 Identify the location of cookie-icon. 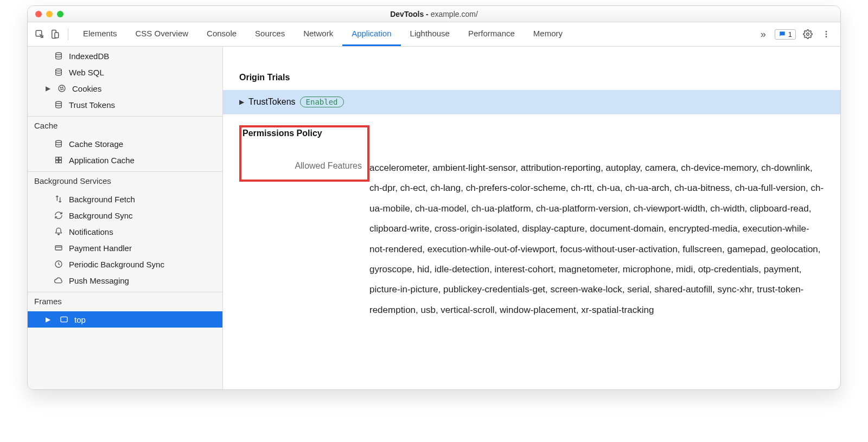
(62, 88).